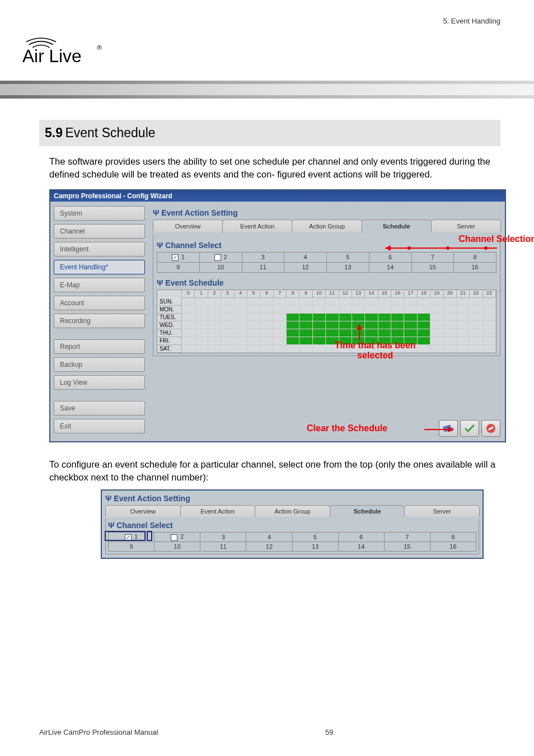  Describe the element at coordinates (367, 511) in the screenshot. I see `tab-schedule: Schedule` at that location.